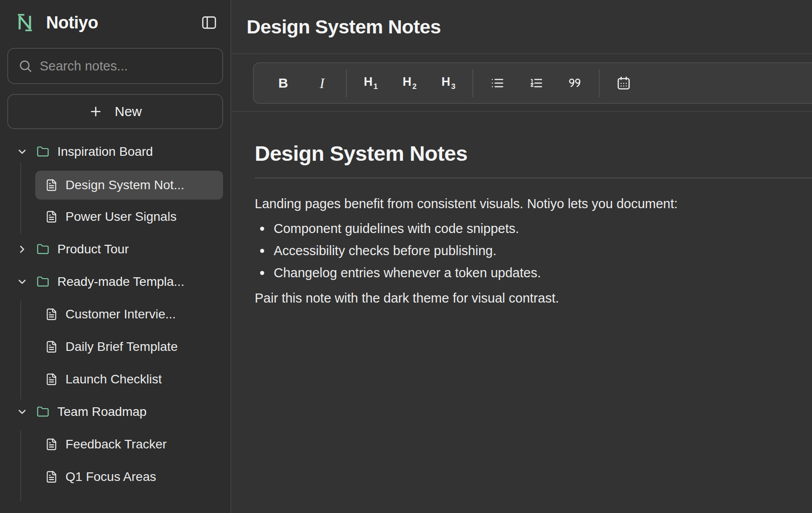 Image resolution: width=812 pixels, height=513 pixels. I want to click on heading-1-button: H1, so click(371, 83).